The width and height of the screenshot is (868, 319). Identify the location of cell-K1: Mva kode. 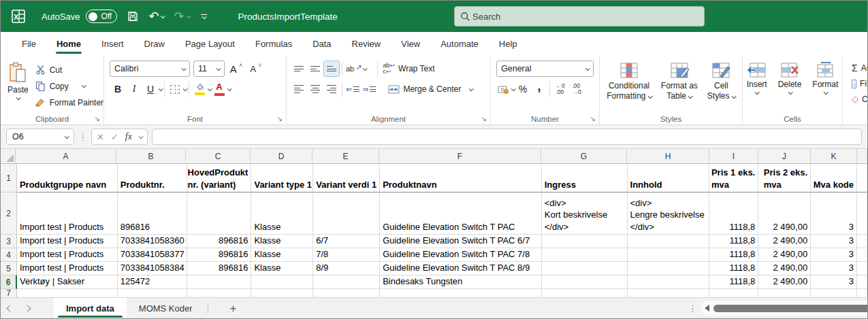
(834, 178).